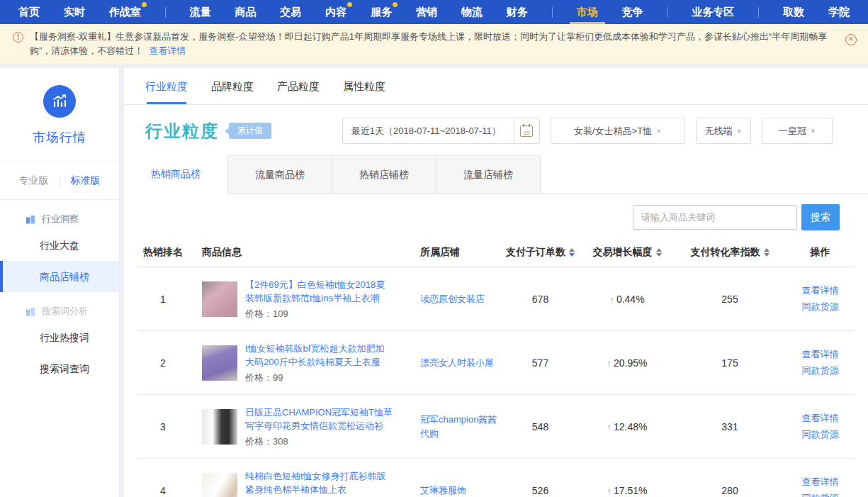 This screenshot has width=868, height=497. I want to click on tab-attribute-granularity: 属性粒度, so click(364, 86).